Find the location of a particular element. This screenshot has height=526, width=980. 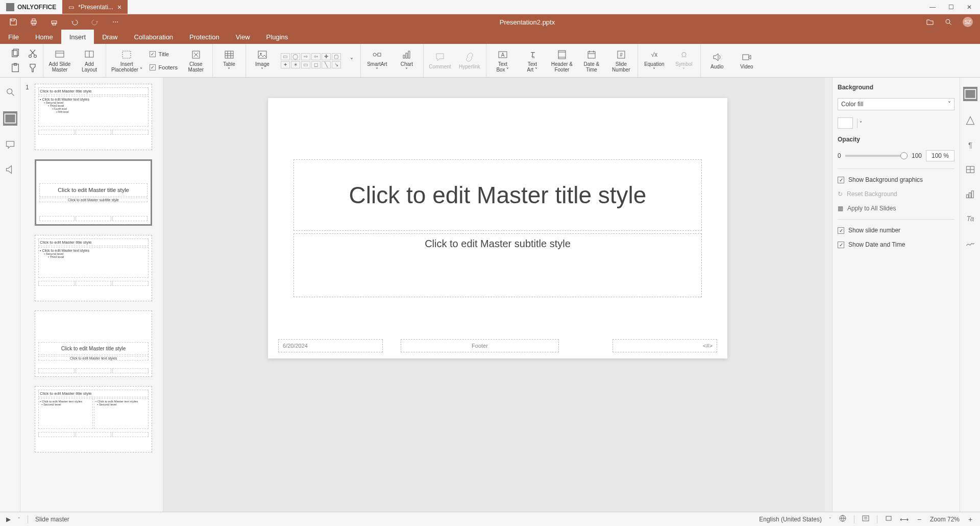

maximize-button: ☐ is located at coordinates (951, 7).